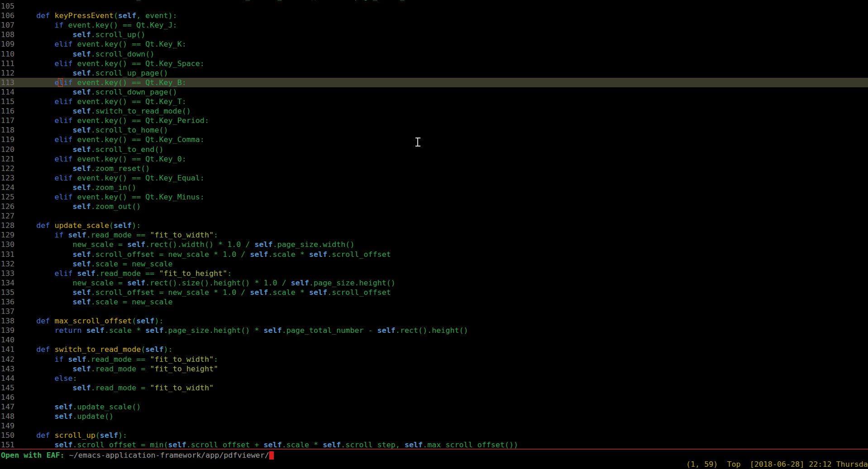 Image resolution: width=868 pixels, height=469 pixels. I want to click on code-line: 127, so click(434, 216).